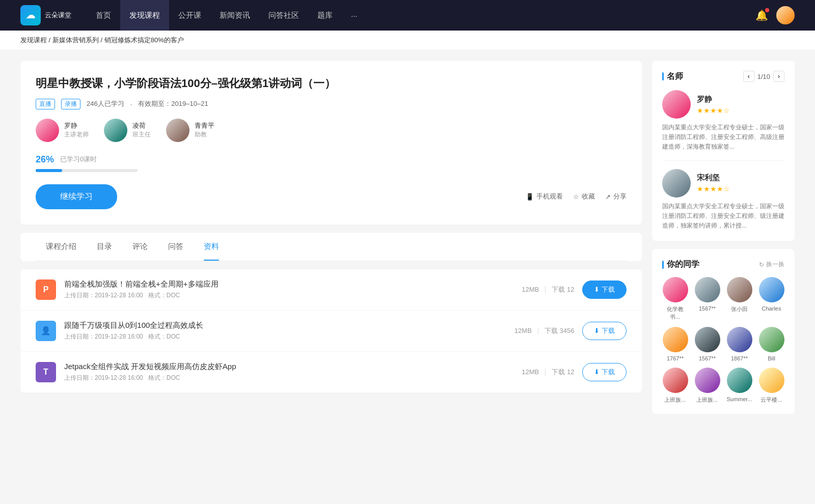 The width and height of the screenshot is (815, 504). What do you see at coordinates (723, 265) in the screenshot?
I see `classmates-panel-header: 你的同学 ↻ 换一换` at bounding box center [723, 265].